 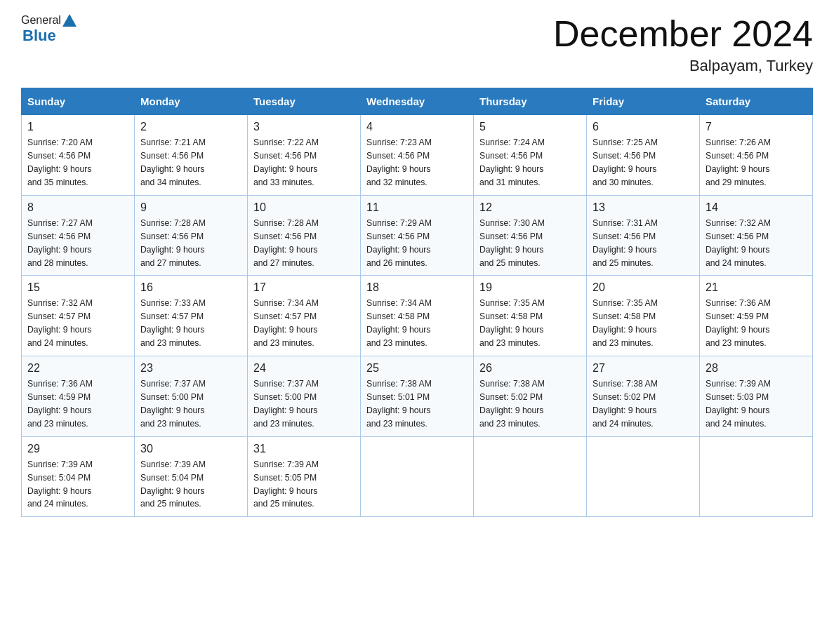 What do you see at coordinates (173, 163) in the screenshot?
I see `day-info: Sunrise: 7:21 AMSunset: 4:56 PMDaylight:…` at bounding box center [173, 163].